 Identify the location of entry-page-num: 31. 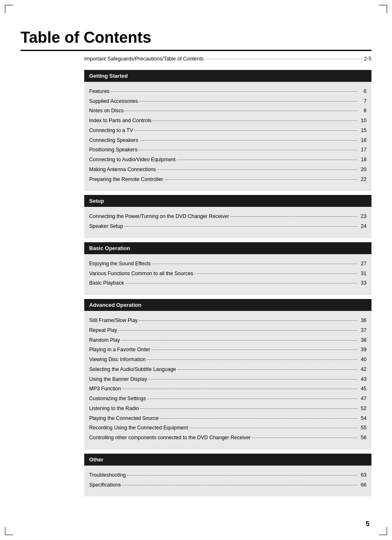
(362, 274).